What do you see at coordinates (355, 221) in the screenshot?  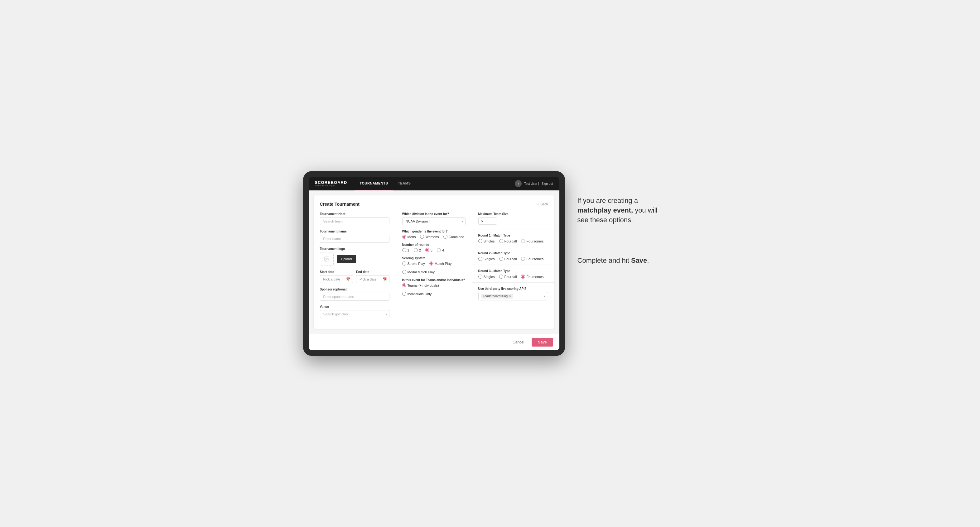 I see `tournament-host-input` at bounding box center [355, 221].